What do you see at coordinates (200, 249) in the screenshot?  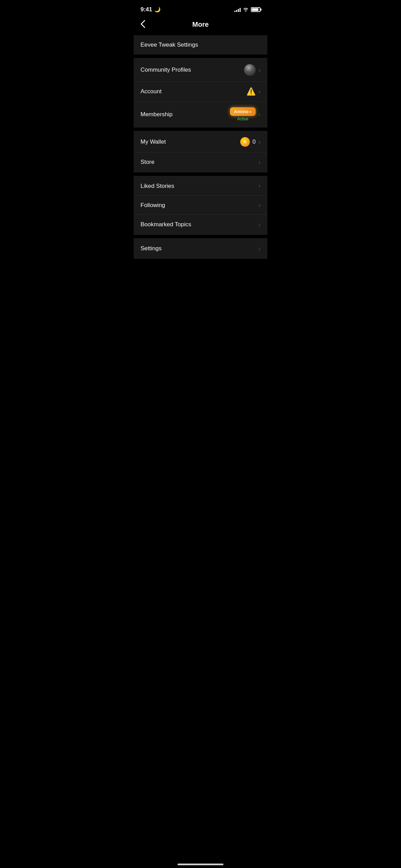 I see `settings-item: Settings ›` at bounding box center [200, 249].